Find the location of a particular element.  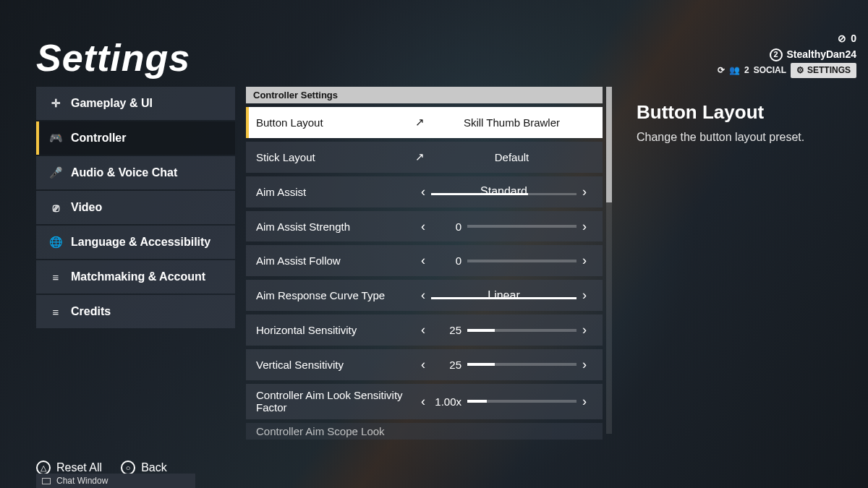

scrollbar-track is located at coordinates (609, 260).